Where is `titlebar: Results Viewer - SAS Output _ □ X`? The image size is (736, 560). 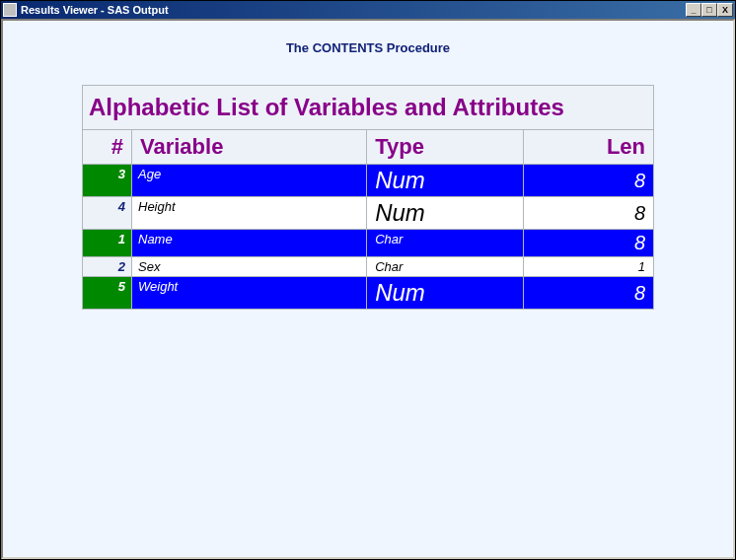
titlebar: Results Viewer - SAS Output _ □ X is located at coordinates (368, 10).